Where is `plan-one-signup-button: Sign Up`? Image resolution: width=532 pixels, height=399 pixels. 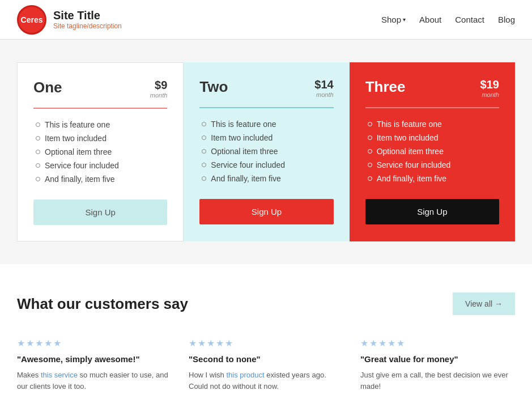 plan-one-signup-button: Sign Up is located at coordinates (100, 212).